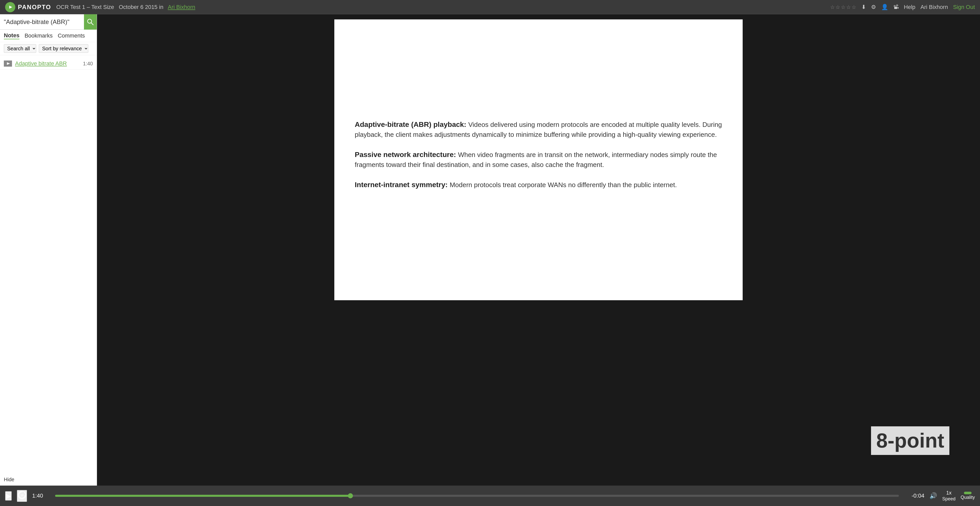  What do you see at coordinates (48, 22) in the screenshot?
I see `search-bar` at bounding box center [48, 22].